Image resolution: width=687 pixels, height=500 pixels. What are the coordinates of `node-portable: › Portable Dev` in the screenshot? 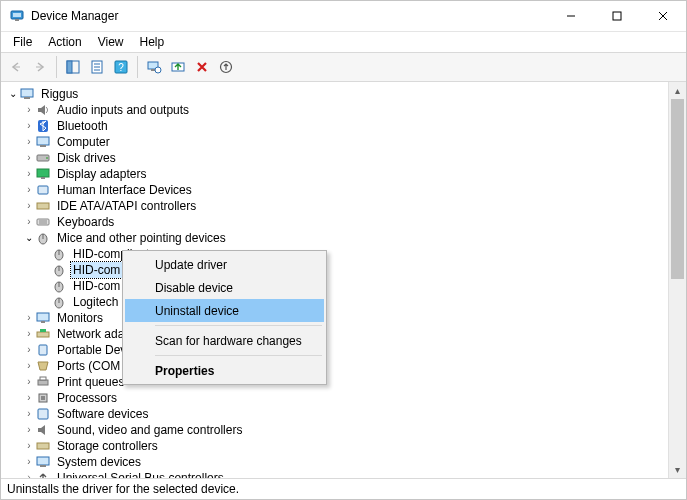 It's located at (334, 350).